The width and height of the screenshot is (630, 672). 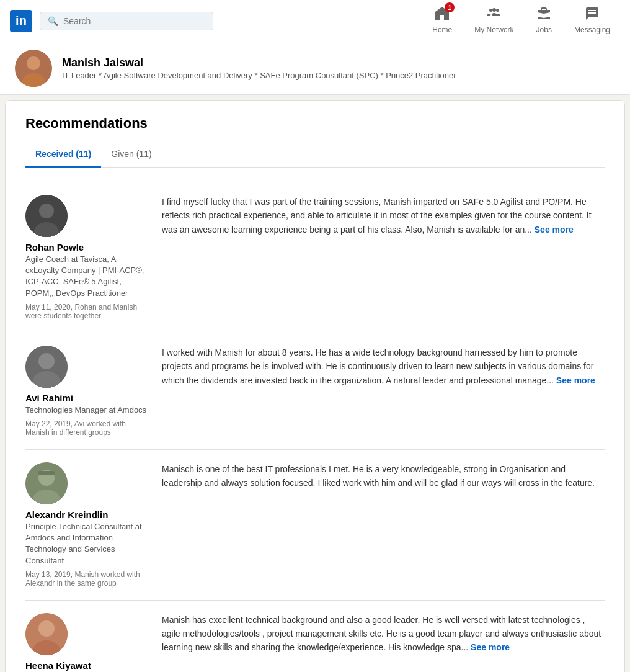 What do you see at coordinates (494, 30) in the screenshot?
I see `mynetwork-label: My Network` at bounding box center [494, 30].